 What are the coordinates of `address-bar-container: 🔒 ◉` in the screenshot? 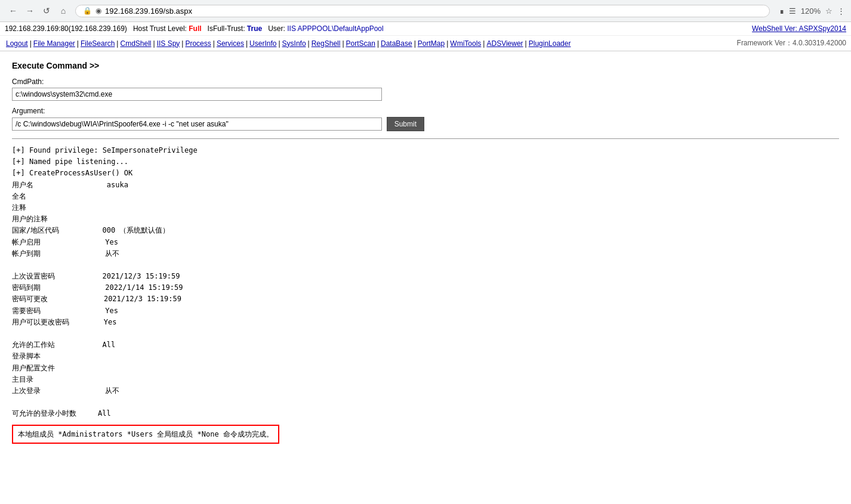 It's located at (423, 11).